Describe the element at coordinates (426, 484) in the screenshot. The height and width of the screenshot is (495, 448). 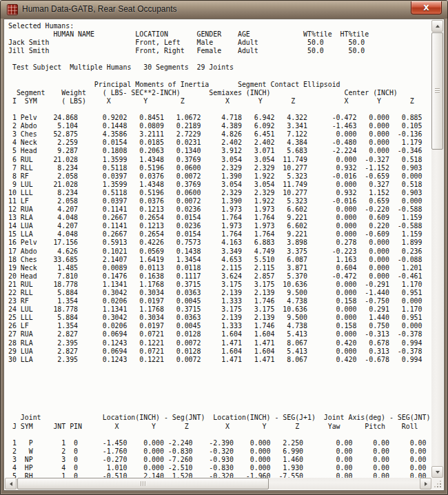
I see `scroll-right-button` at that location.